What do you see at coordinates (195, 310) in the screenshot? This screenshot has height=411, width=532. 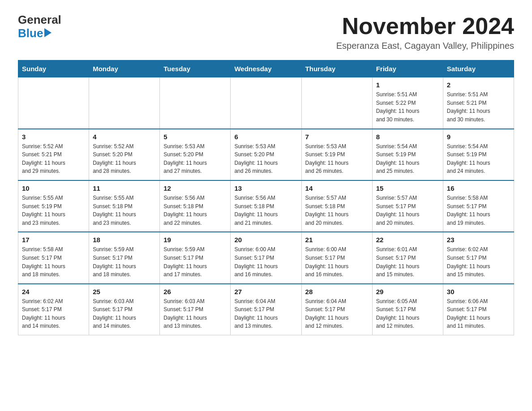 I see `calendar-day-cell: 26Sunrise: 6:03 AM Sunset: 5:17 PM Dayli…` at bounding box center [195, 310].